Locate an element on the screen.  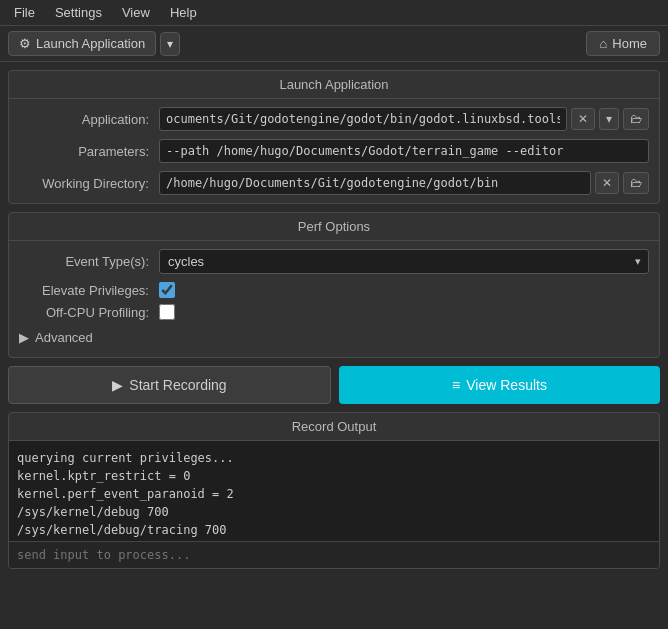
view-results-label: View Results is located at coordinates (506, 385).